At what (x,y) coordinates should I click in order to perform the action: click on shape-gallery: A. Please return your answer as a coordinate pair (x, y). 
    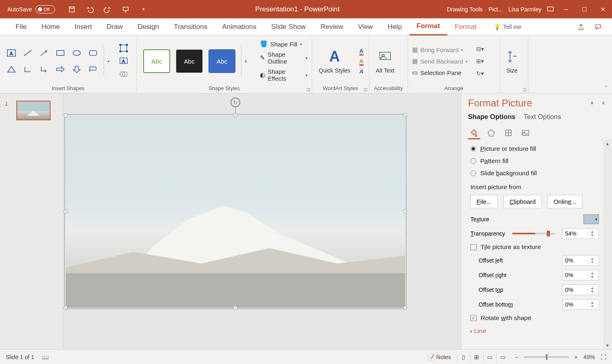
    Looking at the image, I should click on (52, 61).